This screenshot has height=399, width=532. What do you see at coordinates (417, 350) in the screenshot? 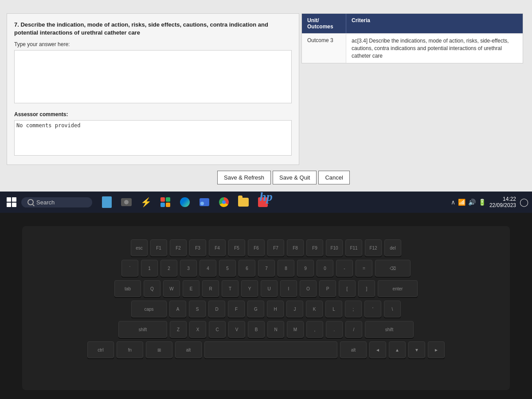
I see `key-down: ▼` at bounding box center [417, 350].